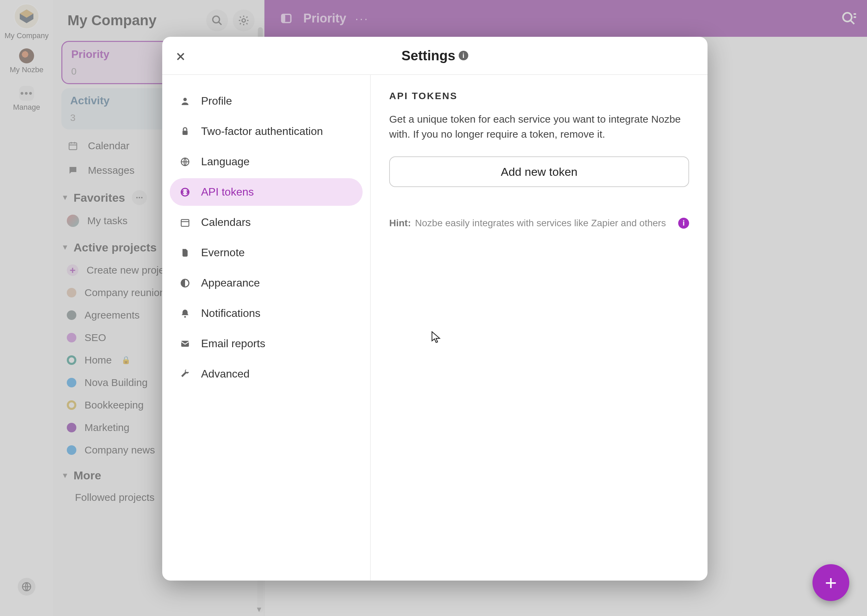 The width and height of the screenshot is (867, 616). I want to click on hint-row: Hint: Nozbe easily integrates with servi…, so click(539, 223).